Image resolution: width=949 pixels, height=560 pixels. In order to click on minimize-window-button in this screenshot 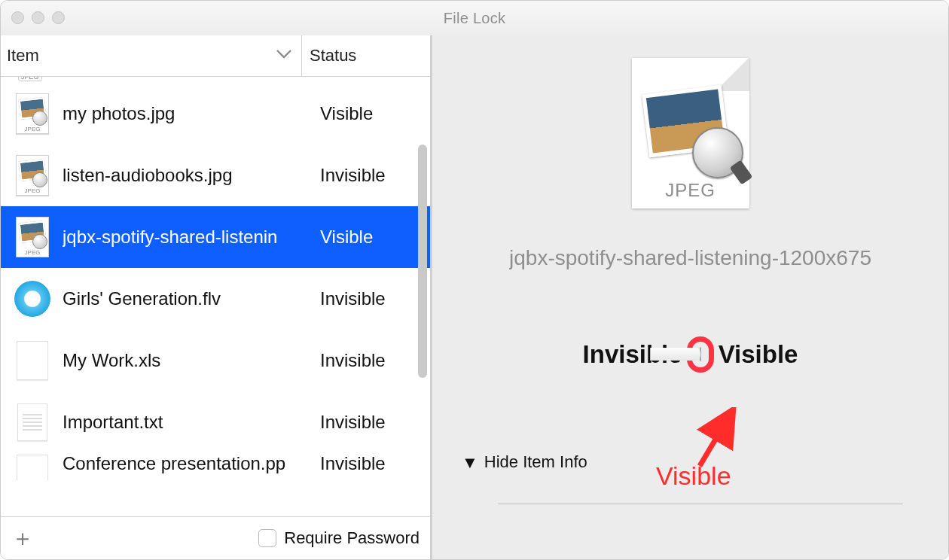, I will do `click(38, 18)`.